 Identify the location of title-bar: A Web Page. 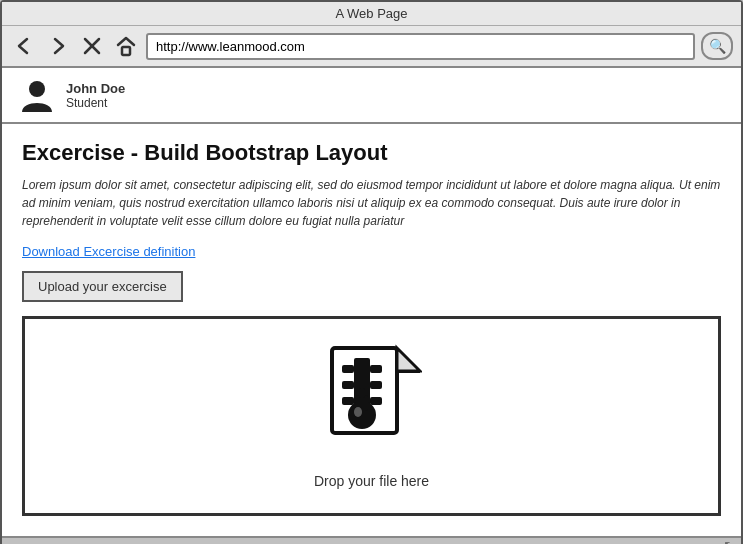
(372, 14).